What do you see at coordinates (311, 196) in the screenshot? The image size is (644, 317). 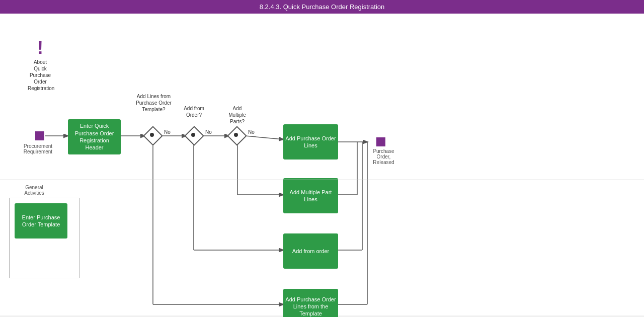 I see `add-multiple-label: Add Multiple Part Lines` at bounding box center [311, 196].